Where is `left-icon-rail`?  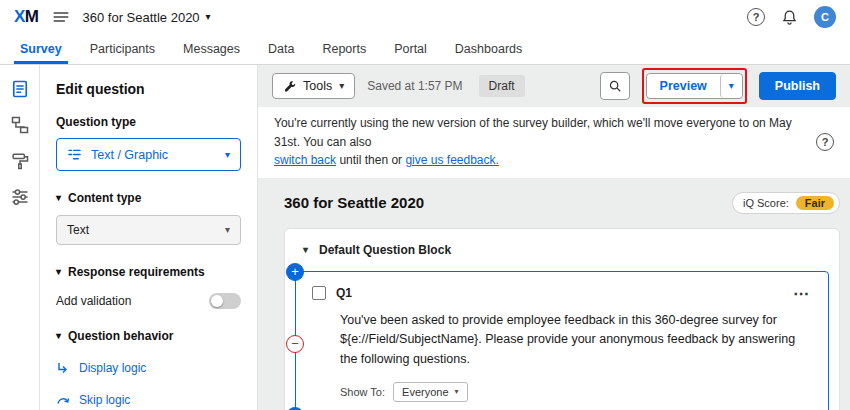
left-icon-rail is located at coordinates (20, 238).